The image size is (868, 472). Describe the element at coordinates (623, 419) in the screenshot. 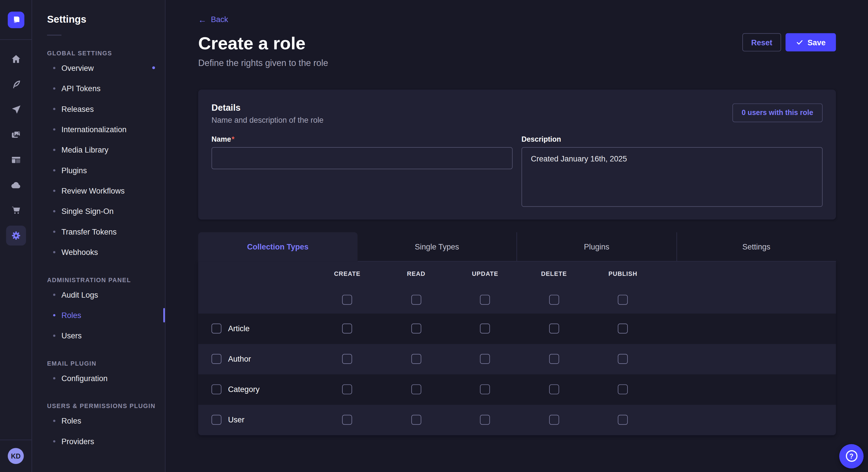

I see `checkbox-user-publish` at that location.